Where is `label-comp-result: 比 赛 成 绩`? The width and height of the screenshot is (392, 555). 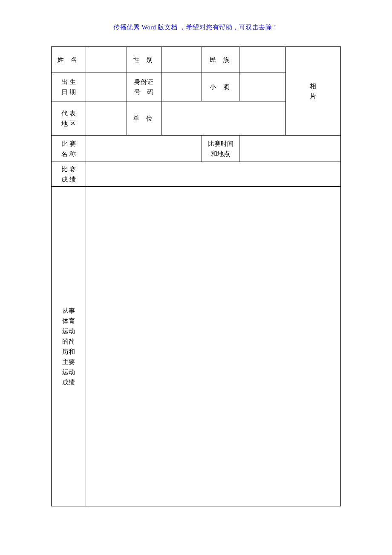
label-comp-result: 比 赛 成 绩 is located at coordinates (69, 174).